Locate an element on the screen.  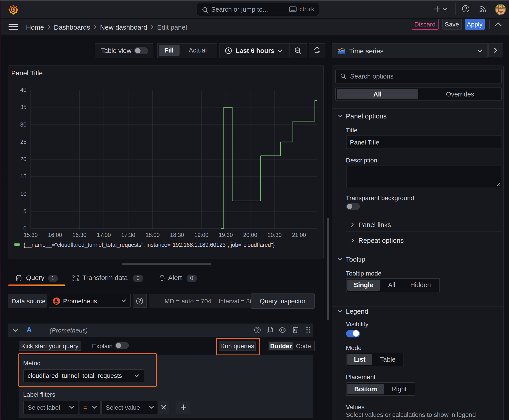
svg-text: 35 is located at coordinates (23, 107).